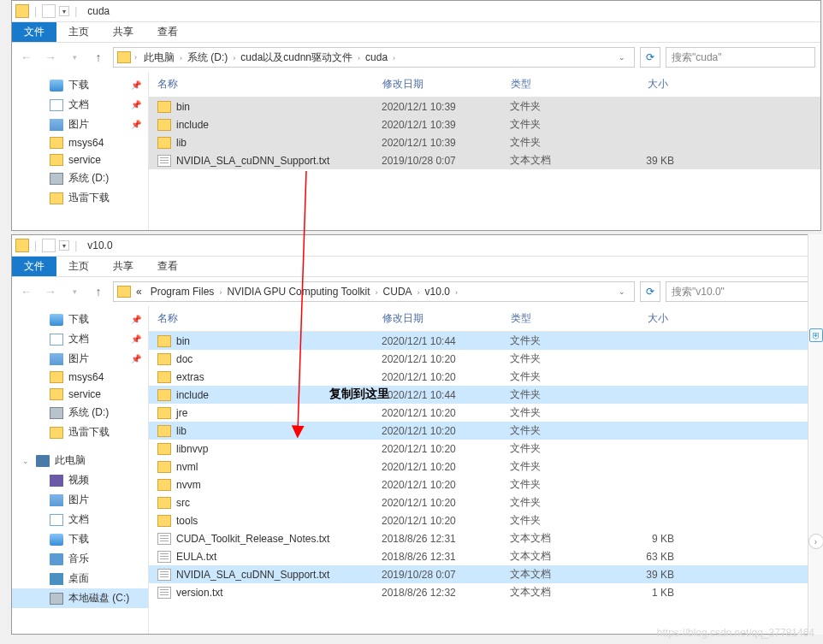  What do you see at coordinates (741, 292) in the screenshot?
I see `search-input: 搜索"v10.0"` at bounding box center [741, 292].